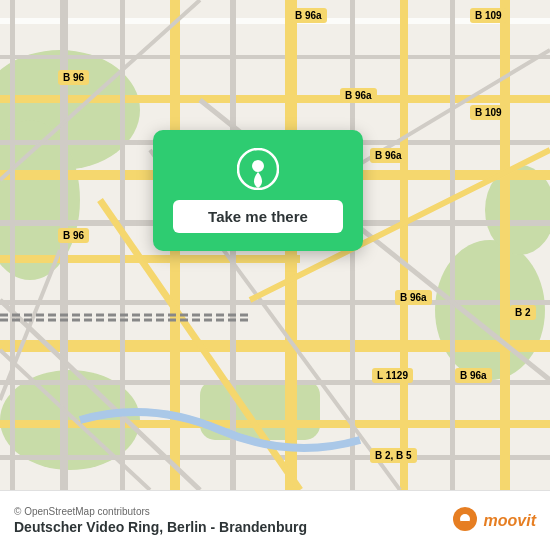 This screenshot has height=550, width=550. Describe the element at coordinates (494, 521) in the screenshot. I see `moovit-logo: moovit` at that location.